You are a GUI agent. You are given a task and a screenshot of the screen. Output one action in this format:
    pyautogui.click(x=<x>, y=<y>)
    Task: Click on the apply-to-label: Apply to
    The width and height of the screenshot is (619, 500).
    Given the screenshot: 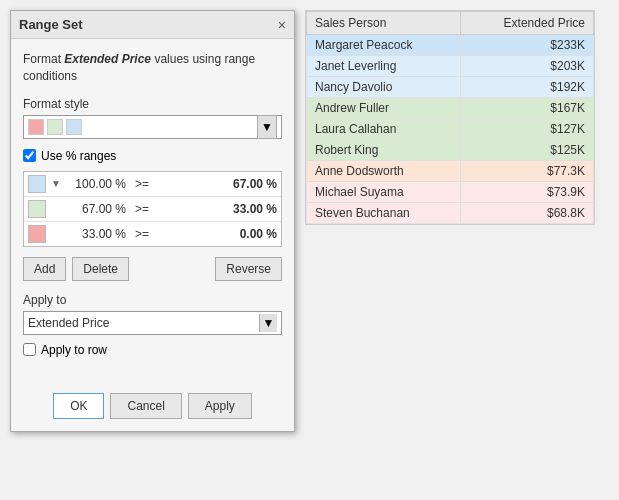 What is the action you would take?
    pyautogui.click(x=152, y=300)
    